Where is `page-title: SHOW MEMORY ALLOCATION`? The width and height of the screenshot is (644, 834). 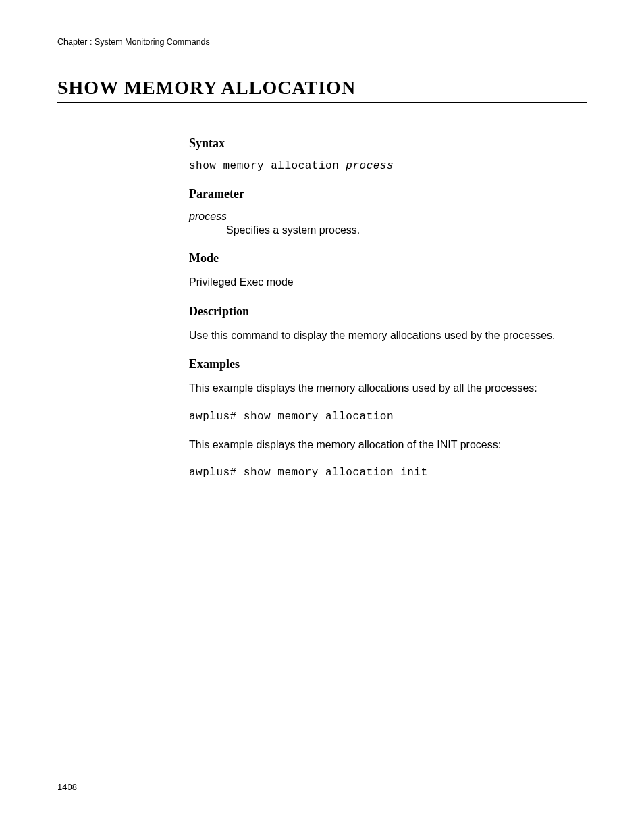
page-title: SHOW MEMORY ALLOCATION is located at coordinates (322, 90).